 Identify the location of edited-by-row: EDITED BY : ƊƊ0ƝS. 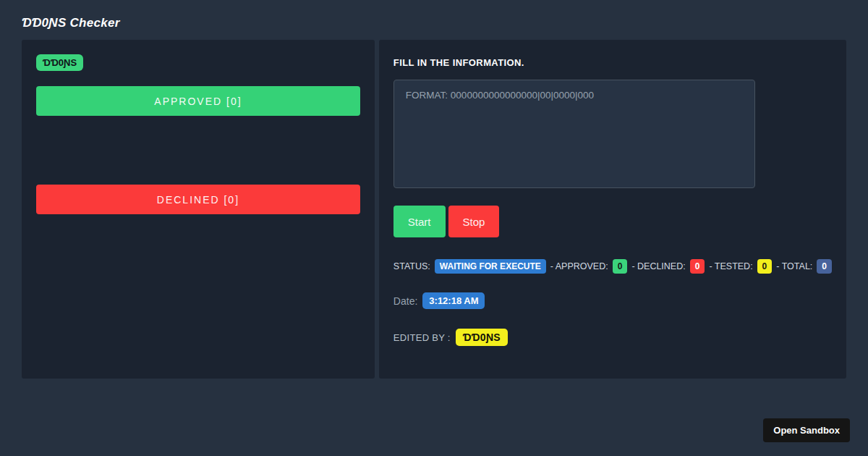
(613, 337).